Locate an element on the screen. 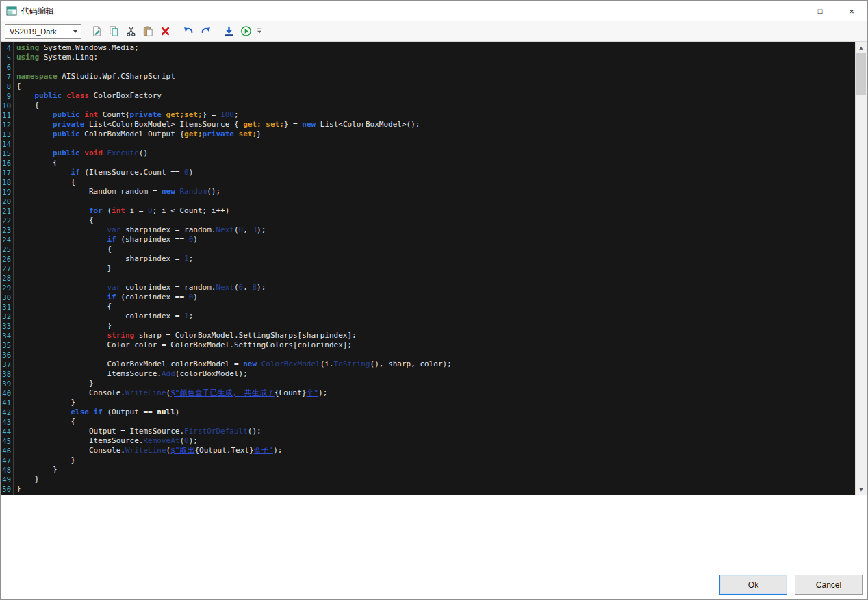  line-number: 41 is located at coordinates (7, 403).